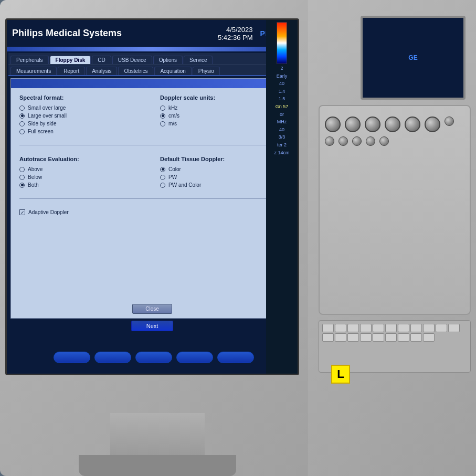 The height and width of the screenshot is (476, 476). I want to click on radio-above: Above, so click(82, 169).